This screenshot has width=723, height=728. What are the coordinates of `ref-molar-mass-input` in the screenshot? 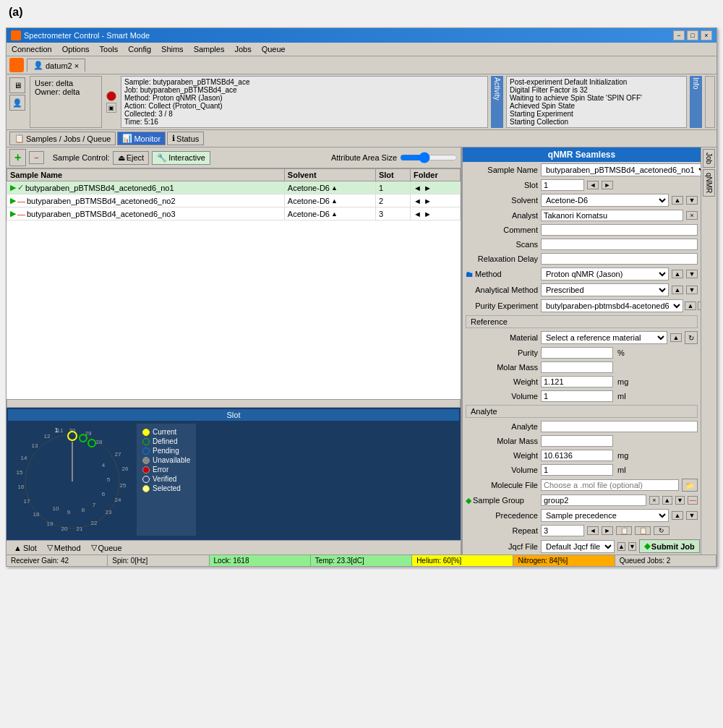 It's located at (577, 367).